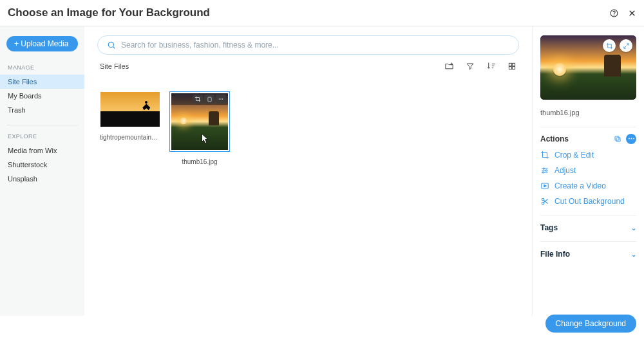 Image resolution: width=644 pixels, height=339 pixels. What do you see at coordinates (491, 66) in the screenshot?
I see `sort-icon` at bounding box center [491, 66].